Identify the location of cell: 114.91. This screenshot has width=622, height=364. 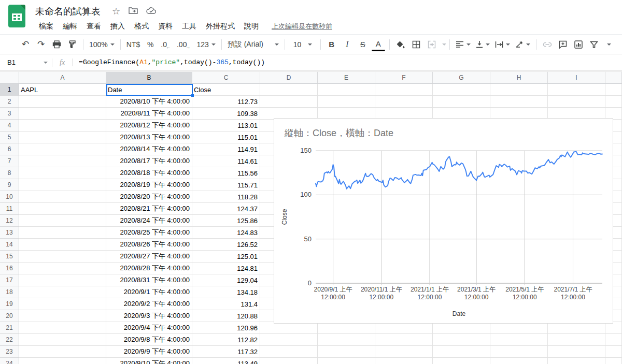
(226, 149).